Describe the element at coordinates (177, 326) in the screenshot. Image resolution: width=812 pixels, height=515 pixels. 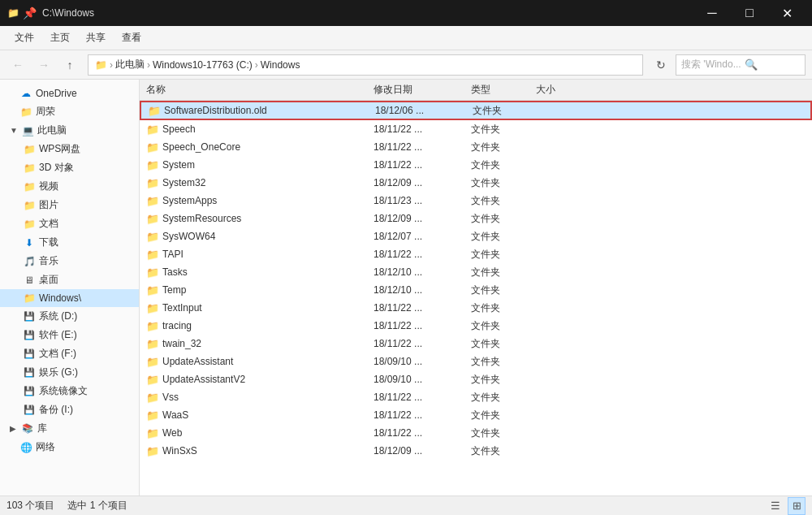
I see `filename-tracing: tracing` at that location.